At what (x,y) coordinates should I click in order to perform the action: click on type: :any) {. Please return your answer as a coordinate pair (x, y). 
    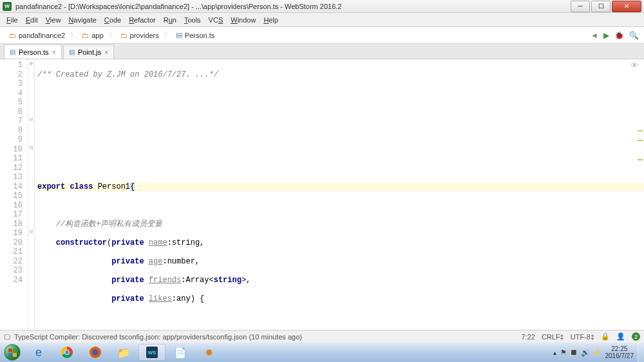
    Looking at the image, I should click on (188, 299).